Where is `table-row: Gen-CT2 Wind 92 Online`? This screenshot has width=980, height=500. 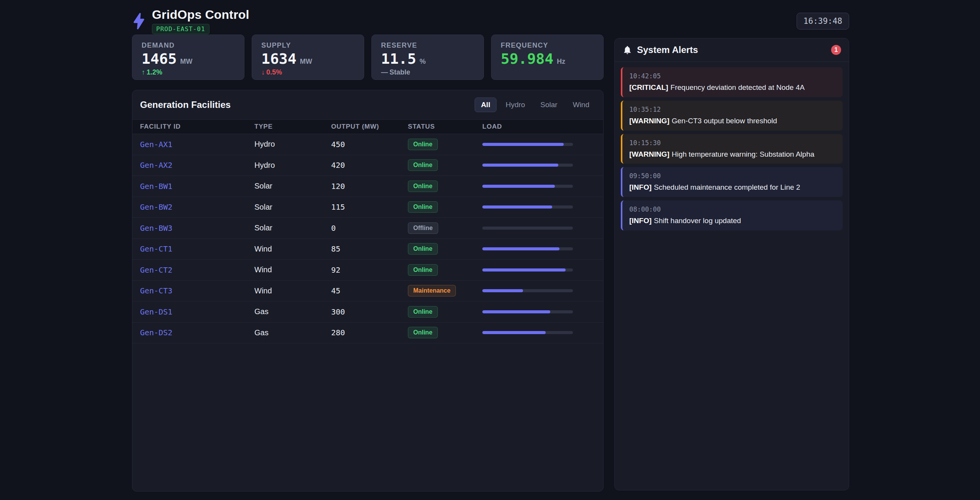 table-row: Gen-CT2 Wind 92 Online is located at coordinates (368, 270).